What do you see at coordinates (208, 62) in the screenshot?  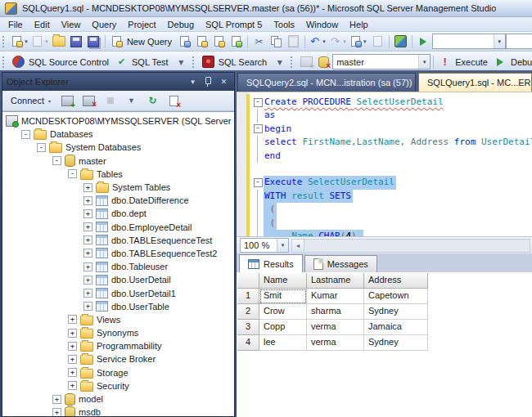 I see `sql-search-icon` at bounding box center [208, 62].